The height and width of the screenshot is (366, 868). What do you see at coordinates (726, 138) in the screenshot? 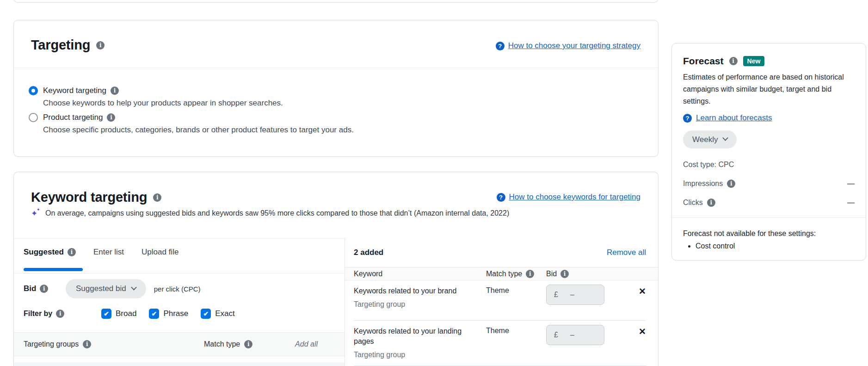
I see `chevron-down-icon` at bounding box center [726, 138].